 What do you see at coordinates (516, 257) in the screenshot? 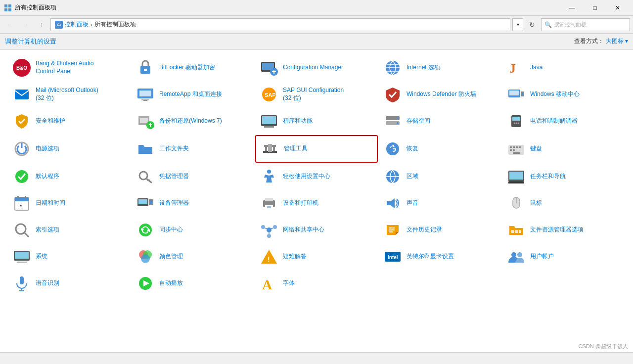
I see `user-accounts-icon` at bounding box center [516, 257].